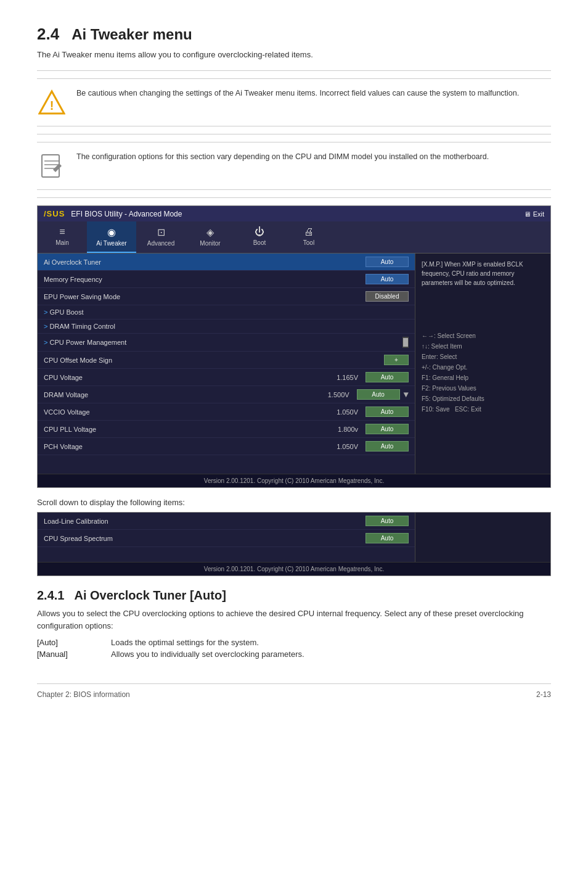 The image size is (588, 887). Describe the element at coordinates (112, 237) in the screenshot. I see `nav-ai-tweaker: ◉ Ai Tweaker` at that location.